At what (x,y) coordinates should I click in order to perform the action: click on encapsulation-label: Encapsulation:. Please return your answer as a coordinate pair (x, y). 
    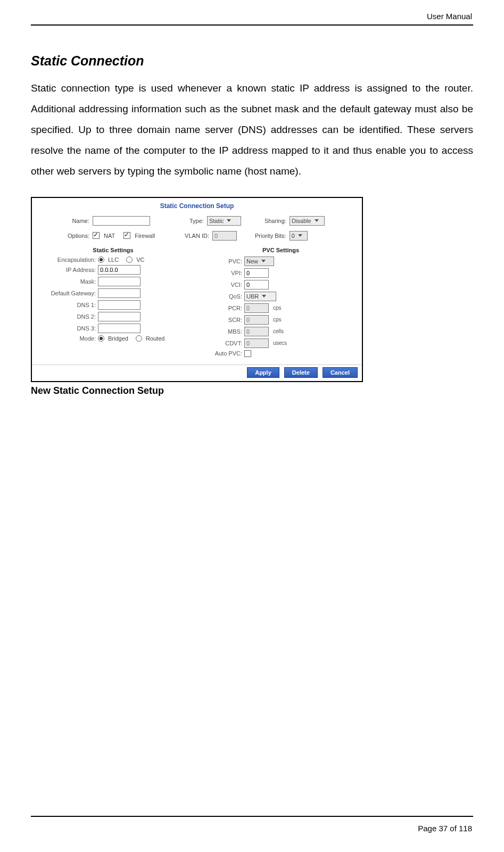
    Looking at the image, I should click on (67, 260).